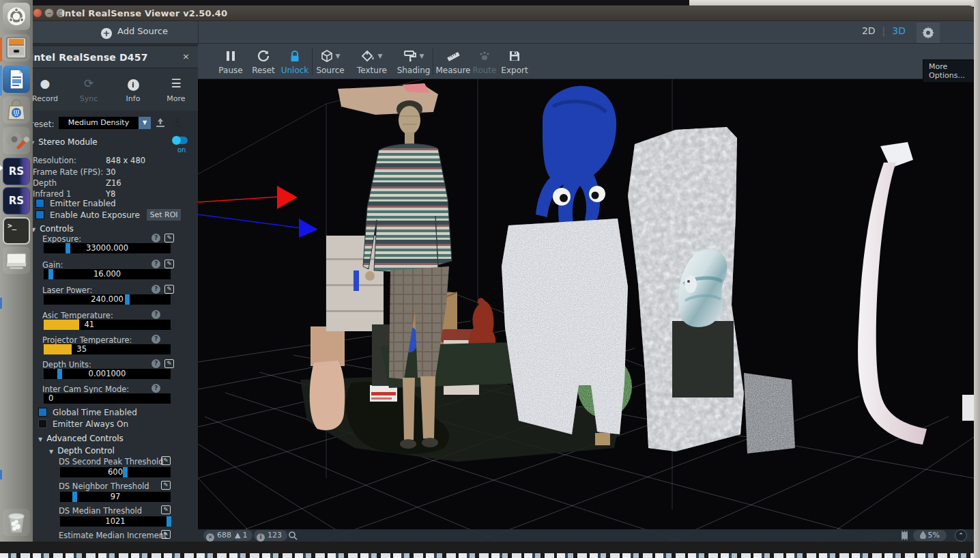  I want to click on info-badge: i123, so click(270, 535).